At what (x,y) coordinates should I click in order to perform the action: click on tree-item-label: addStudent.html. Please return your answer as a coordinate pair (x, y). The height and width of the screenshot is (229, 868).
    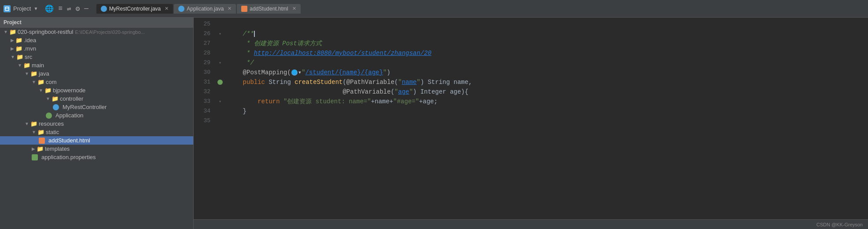
    Looking at the image, I should click on (70, 141).